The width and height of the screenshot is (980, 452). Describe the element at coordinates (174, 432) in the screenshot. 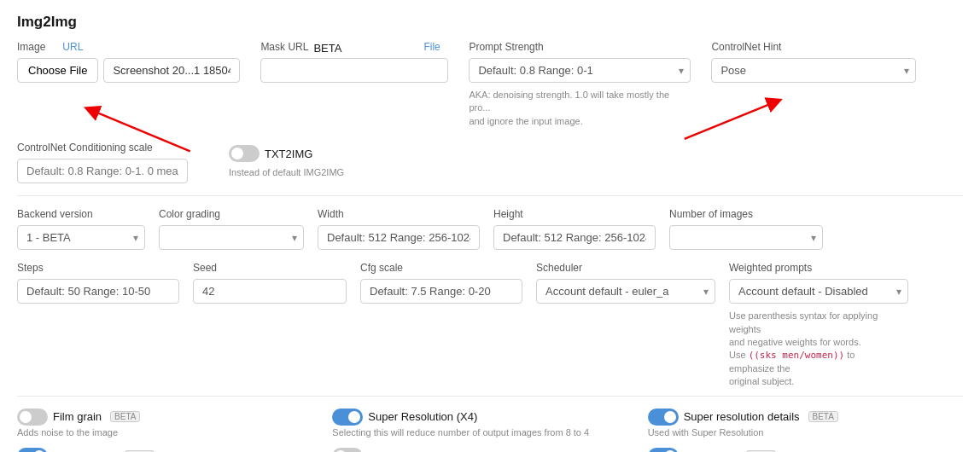

I see `film-grain-desc: Adds noise to the image` at that location.